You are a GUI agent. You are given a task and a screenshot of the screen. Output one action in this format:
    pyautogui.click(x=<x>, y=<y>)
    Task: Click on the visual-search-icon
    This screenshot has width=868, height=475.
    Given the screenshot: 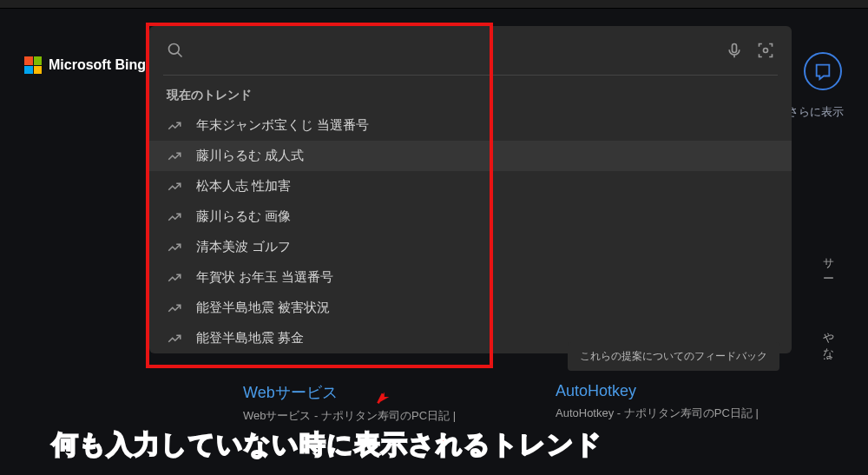 What is the action you would take?
    pyautogui.click(x=766, y=50)
    